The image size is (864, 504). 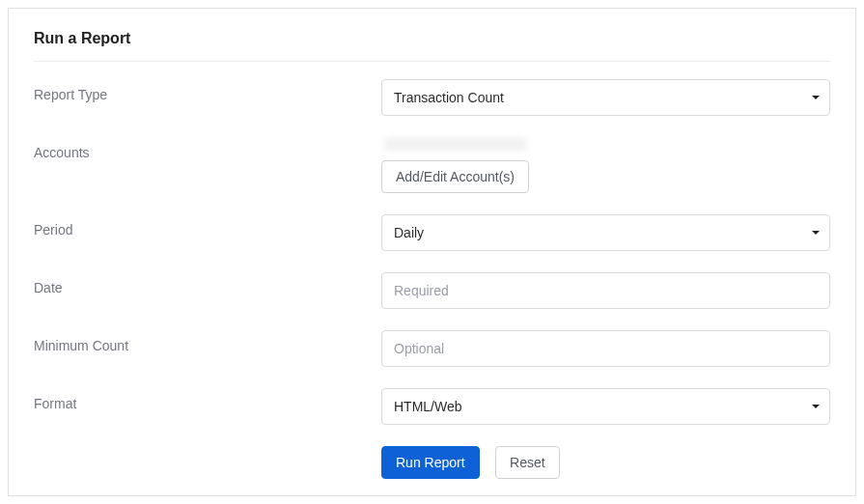 I want to click on accounts-redacted-text, so click(x=456, y=144).